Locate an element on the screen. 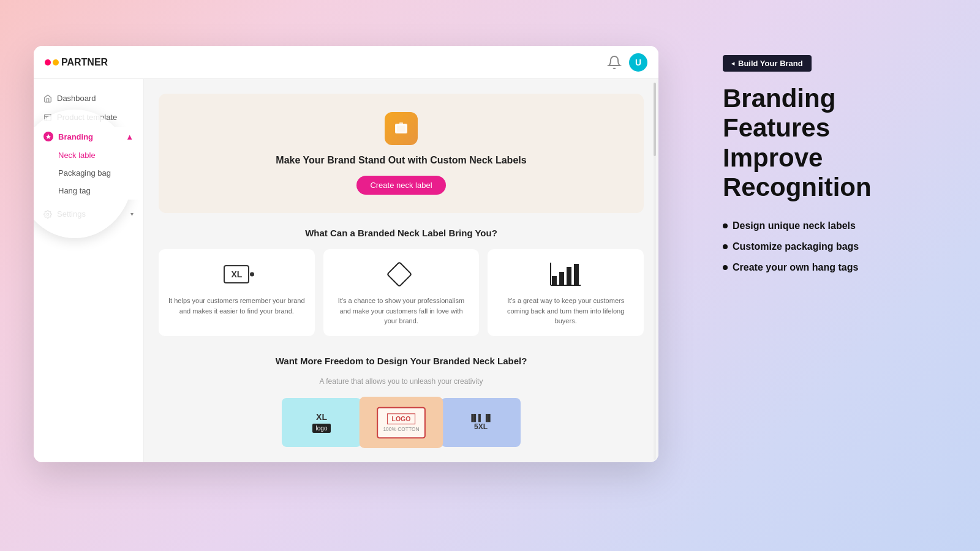  freedom-title: Want More Freedom to Design Your Branded… is located at coordinates (401, 361).